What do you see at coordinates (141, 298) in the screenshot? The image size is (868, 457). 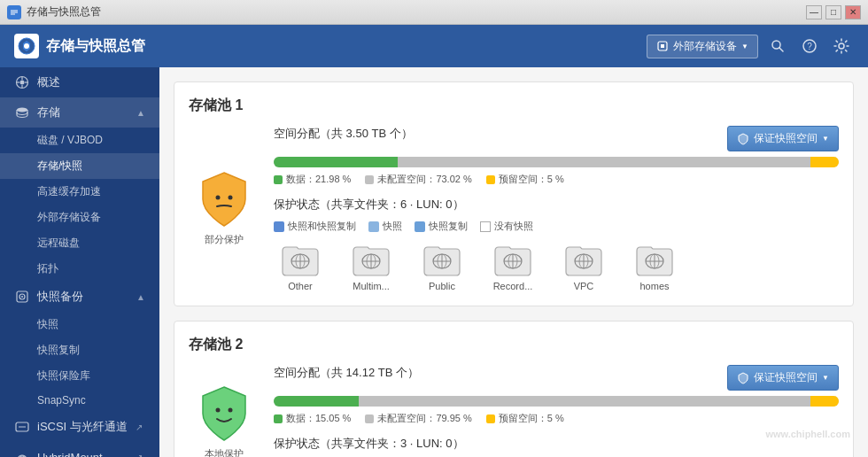 I see `snapshot-arrow: ▲` at bounding box center [141, 298].